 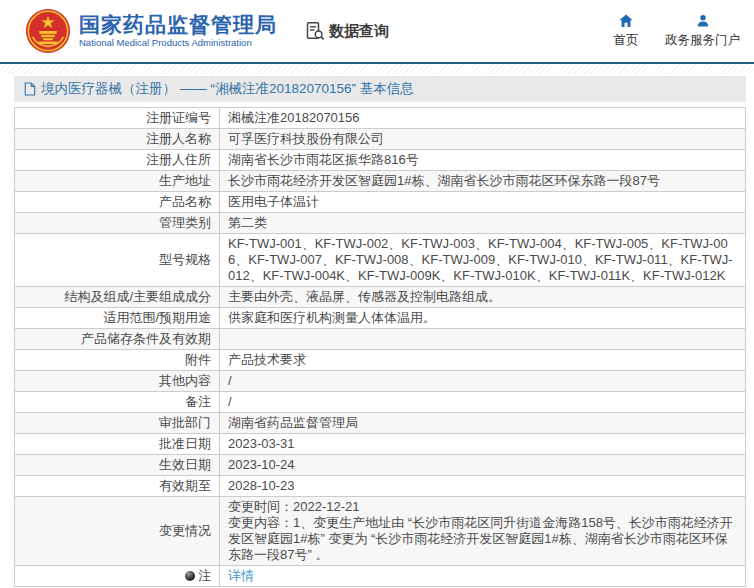 What do you see at coordinates (118, 160) in the screenshot?
I see `row-label: 注册人住所` at bounding box center [118, 160].